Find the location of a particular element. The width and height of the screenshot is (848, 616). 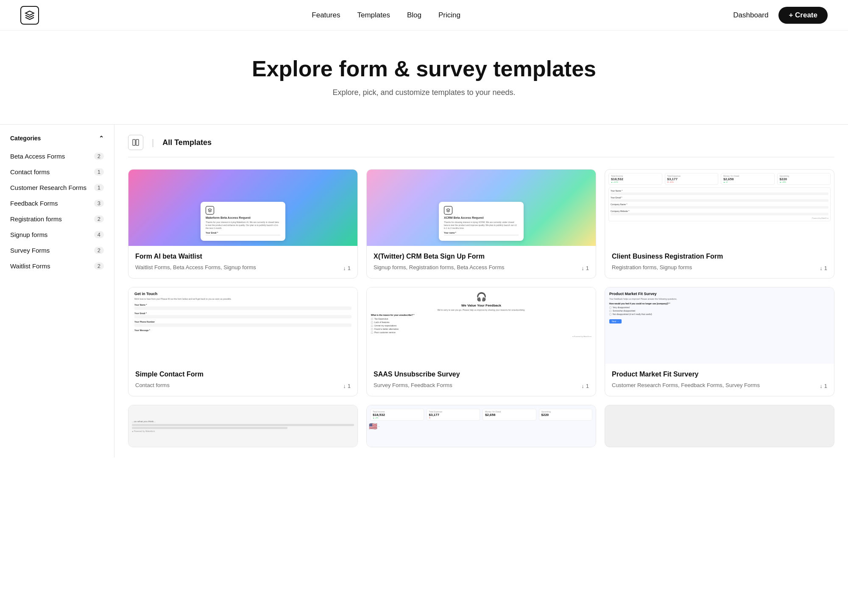

card-title: Client Business Registration Form is located at coordinates (720, 256).